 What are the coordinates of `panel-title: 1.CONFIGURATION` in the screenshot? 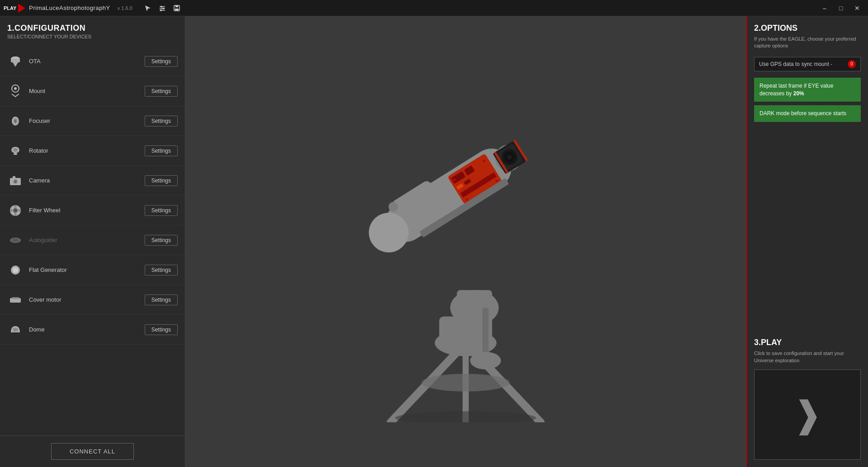 It's located at (92, 28).